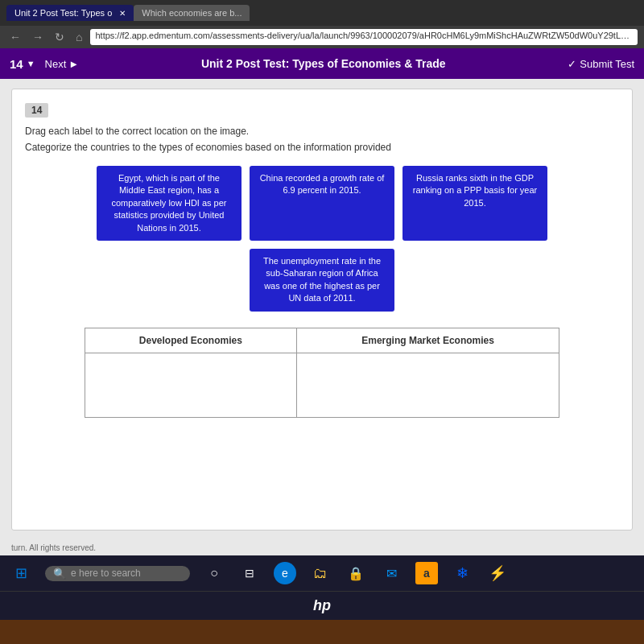 This screenshot has width=644, height=644. Describe the element at coordinates (497, 573) in the screenshot. I see `taskbar-bolt-icon: ⚡` at that location.